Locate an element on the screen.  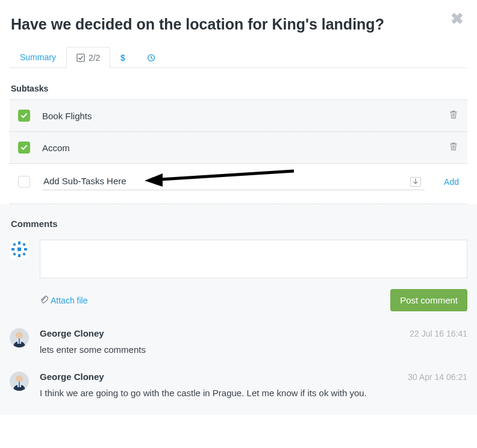
attach-file-label: Attach file is located at coordinates (69, 300).